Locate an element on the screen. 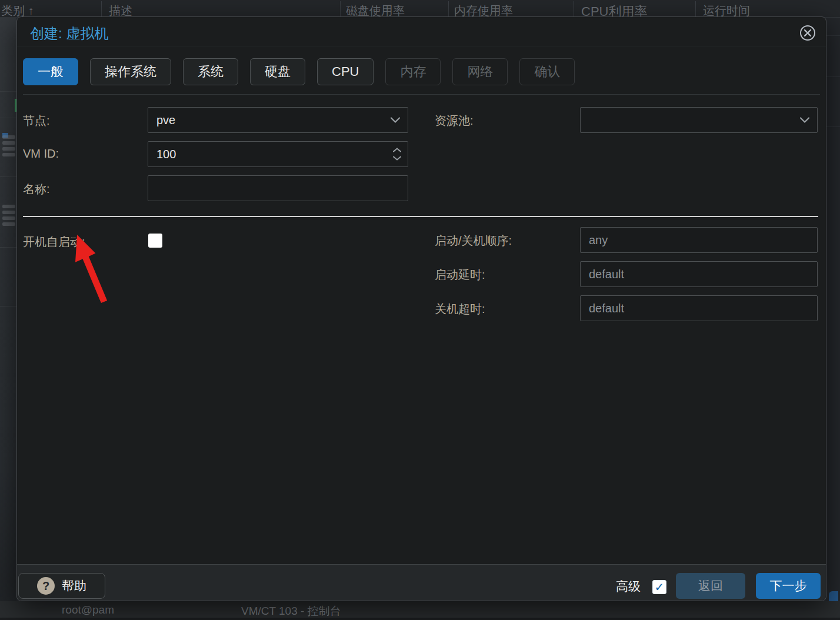 The width and height of the screenshot is (840, 620). tab-network: 网络 is located at coordinates (480, 72).